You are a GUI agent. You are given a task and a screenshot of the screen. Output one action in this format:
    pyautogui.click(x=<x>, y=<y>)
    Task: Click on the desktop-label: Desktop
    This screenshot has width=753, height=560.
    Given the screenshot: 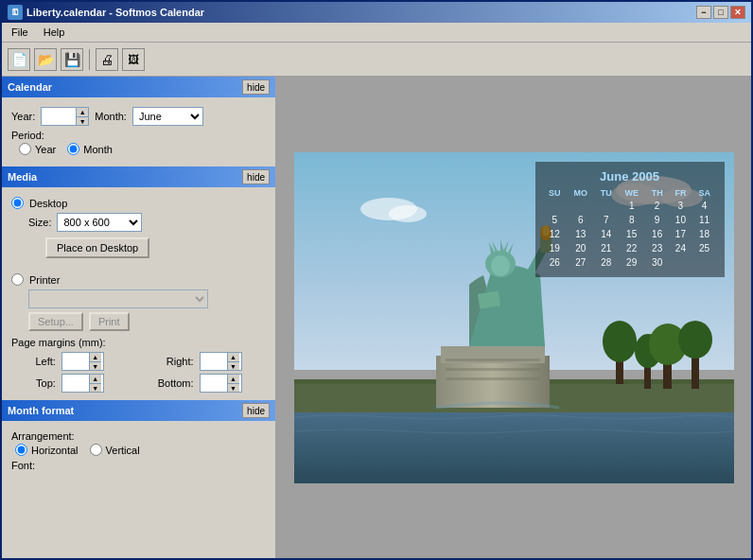 What is the action you would take?
    pyautogui.click(x=48, y=203)
    